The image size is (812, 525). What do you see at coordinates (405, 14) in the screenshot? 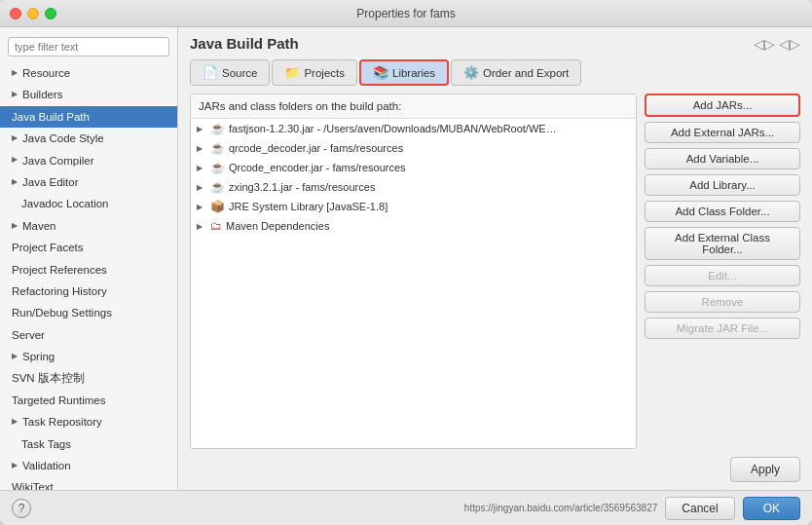
I see `window-title: Properties for fams` at bounding box center [405, 14].